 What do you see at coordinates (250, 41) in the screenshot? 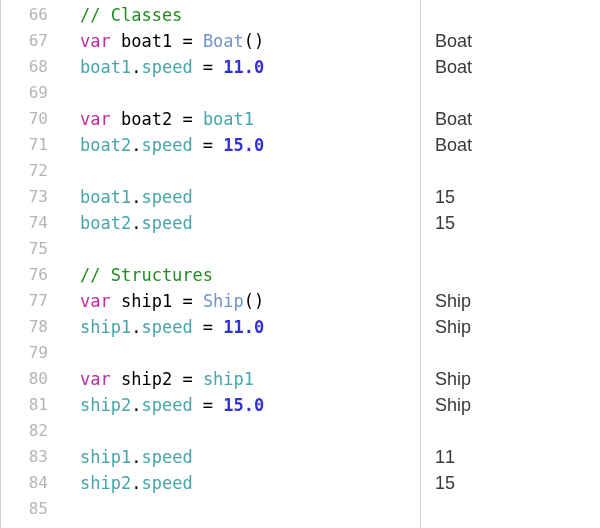
I see `code-line: var boat1 = Boat()` at bounding box center [250, 41].